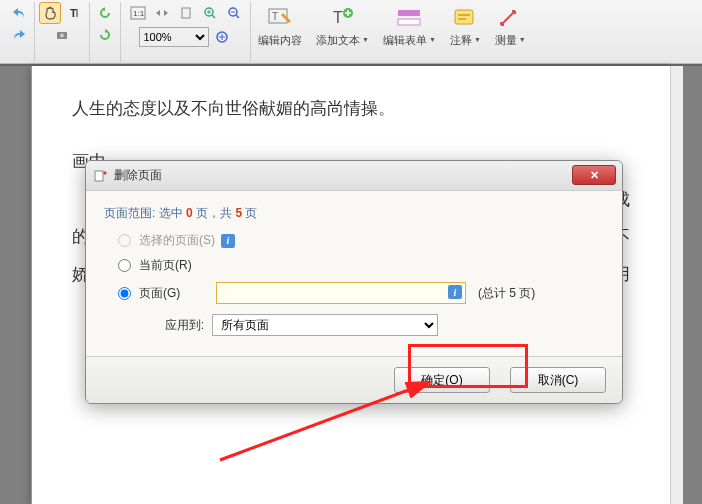 The image size is (702, 504). Describe the element at coordinates (461, 40) in the screenshot. I see `annotate-label: 注释` at that location.